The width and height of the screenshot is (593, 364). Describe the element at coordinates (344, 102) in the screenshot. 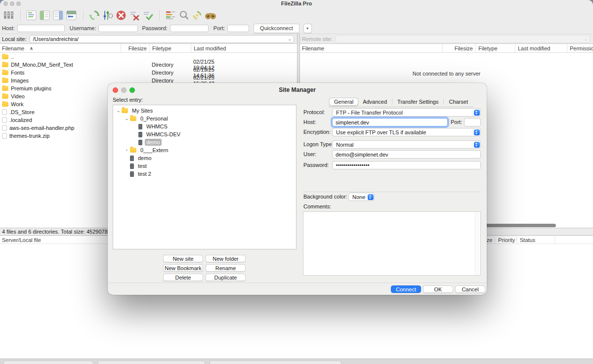

I see `tab-general: General` at that location.